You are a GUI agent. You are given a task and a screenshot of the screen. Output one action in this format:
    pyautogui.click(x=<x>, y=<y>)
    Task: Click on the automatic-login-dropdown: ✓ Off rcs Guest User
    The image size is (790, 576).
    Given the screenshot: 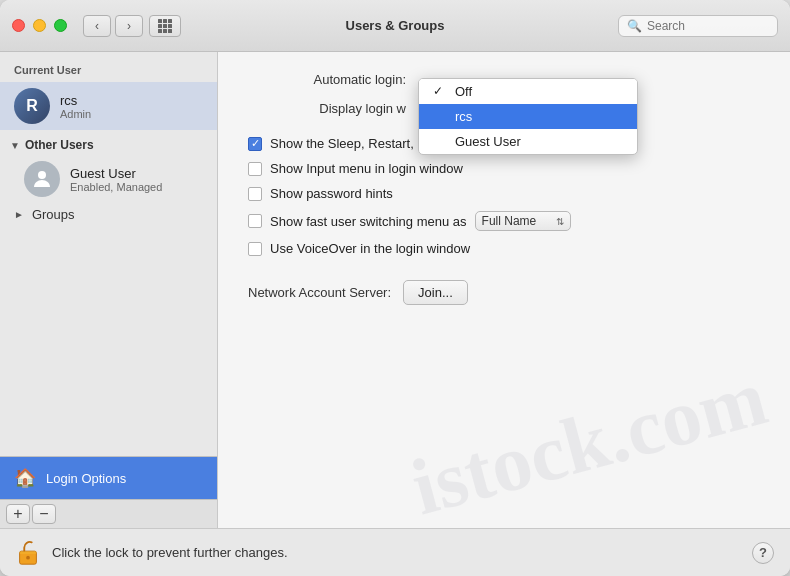 What is the action you would take?
    pyautogui.click(x=528, y=116)
    